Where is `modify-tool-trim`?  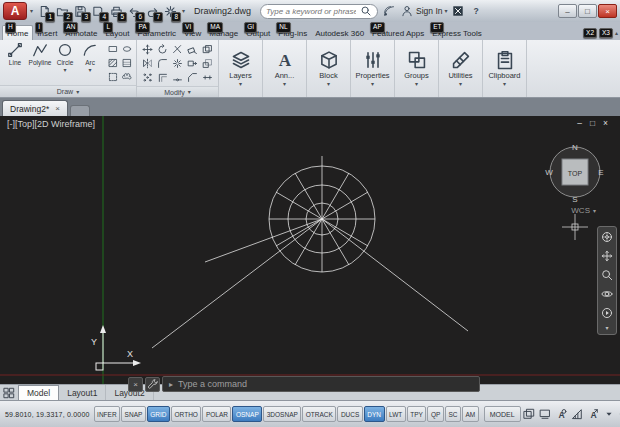 modify-tool-trim is located at coordinates (178, 49).